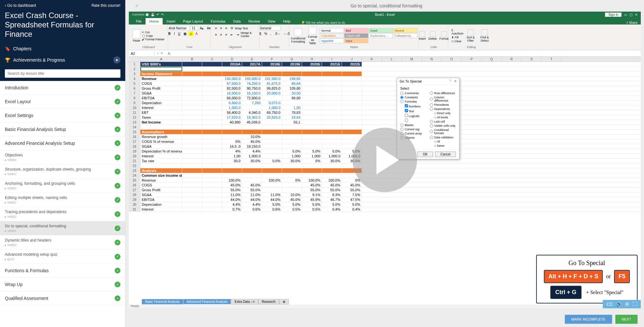  Describe the element at coordinates (292, 59) in the screenshot. I see `column-header: G` at that location.